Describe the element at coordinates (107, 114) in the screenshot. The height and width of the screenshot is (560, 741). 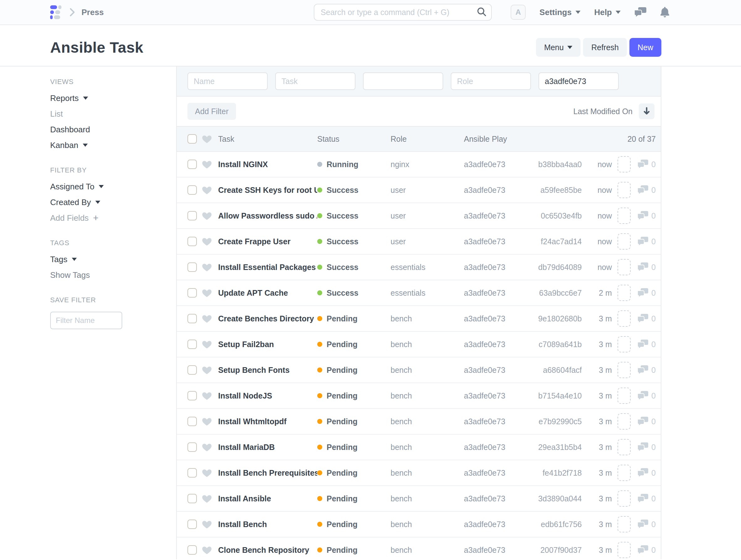
I see `sidebar-item-list: List` at that location.